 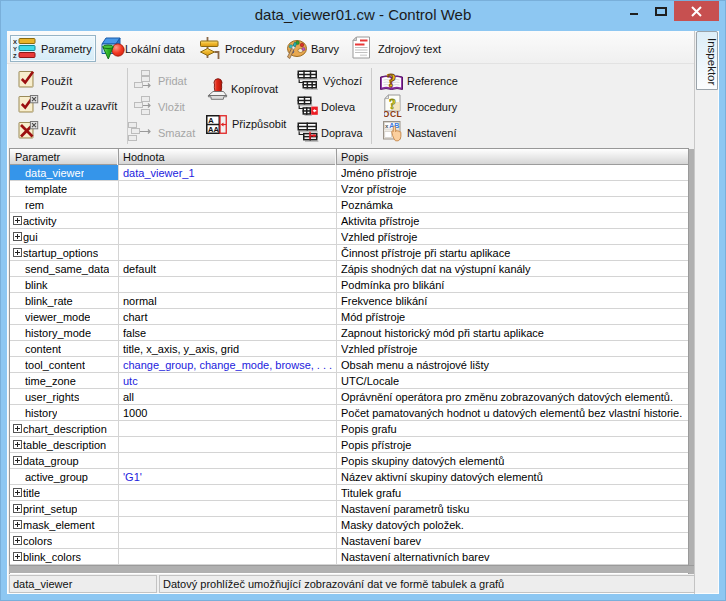 What do you see at coordinates (393, 114) in the screenshot?
I see `svg-text: OCL` at bounding box center [393, 114].